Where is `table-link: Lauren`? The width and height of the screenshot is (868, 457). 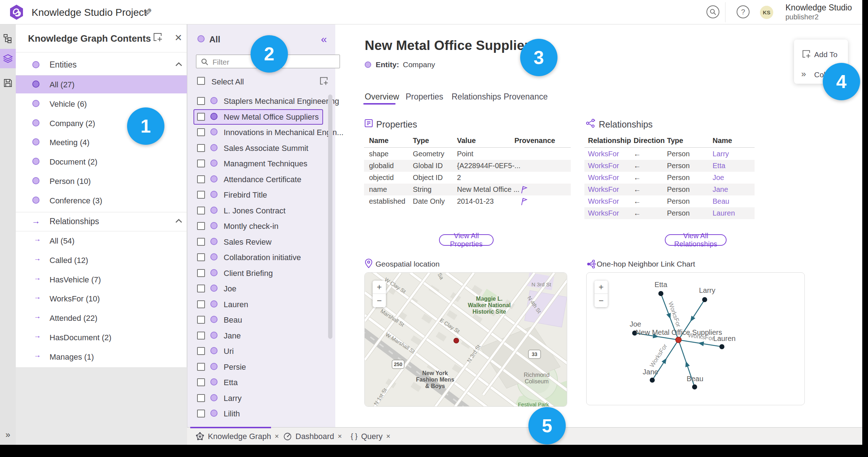 table-link: Lauren is located at coordinates (724, 213).